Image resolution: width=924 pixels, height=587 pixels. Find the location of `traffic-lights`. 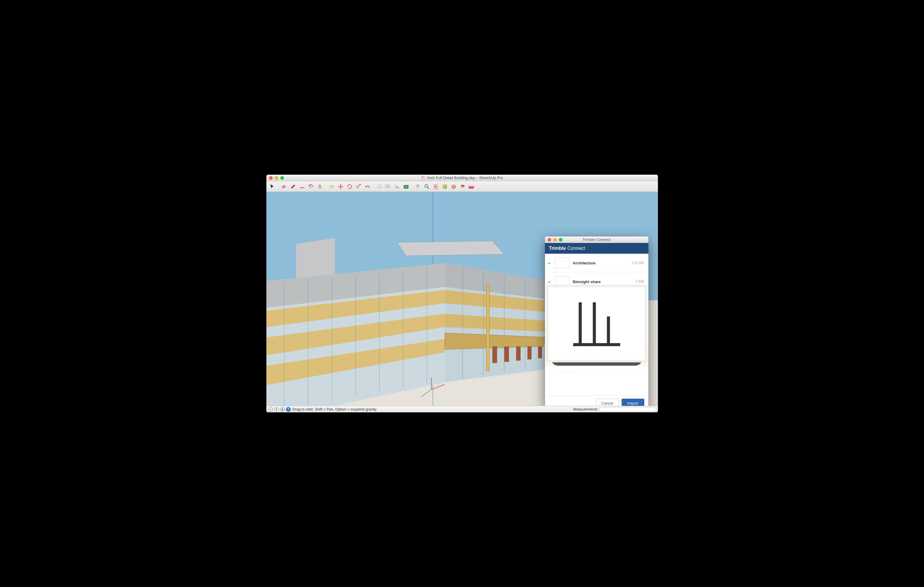

traffic-lights is located at coordinates (275, 178).